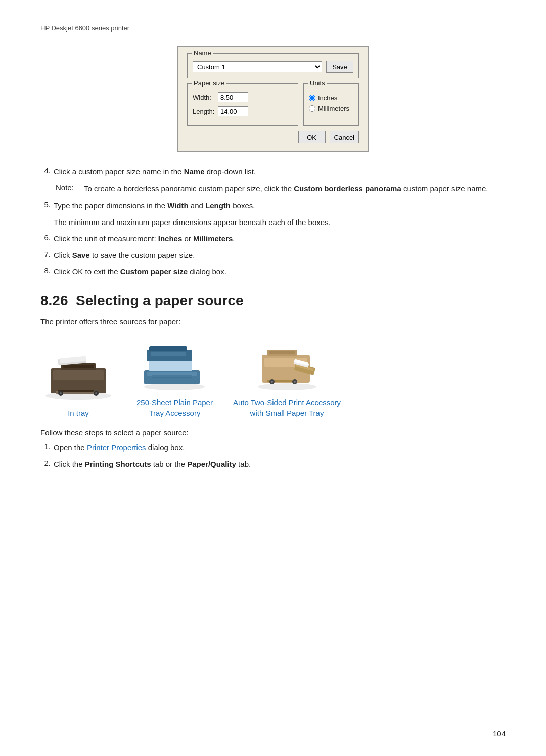  Describe the element at coordinates (233, 97) in the screenshot. I see `width-input` at that location.